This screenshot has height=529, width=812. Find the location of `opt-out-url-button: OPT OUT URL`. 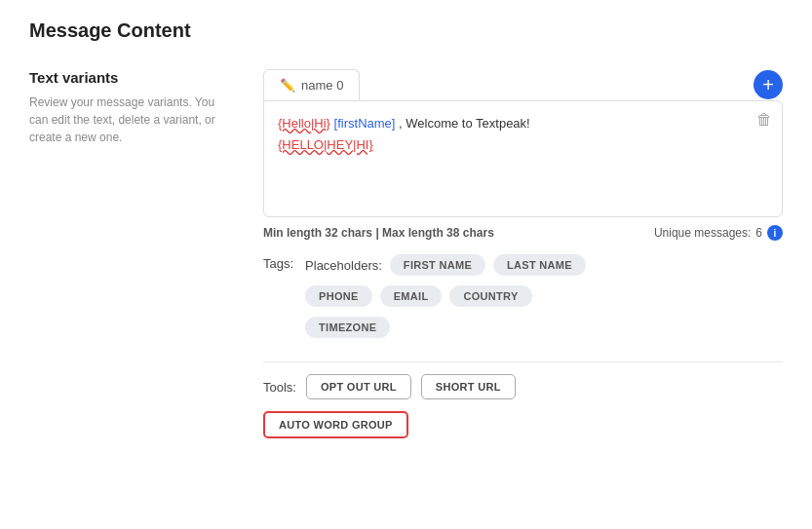

opt-out-url-button: OPT OUT URL is located at coordinates (359, 387).